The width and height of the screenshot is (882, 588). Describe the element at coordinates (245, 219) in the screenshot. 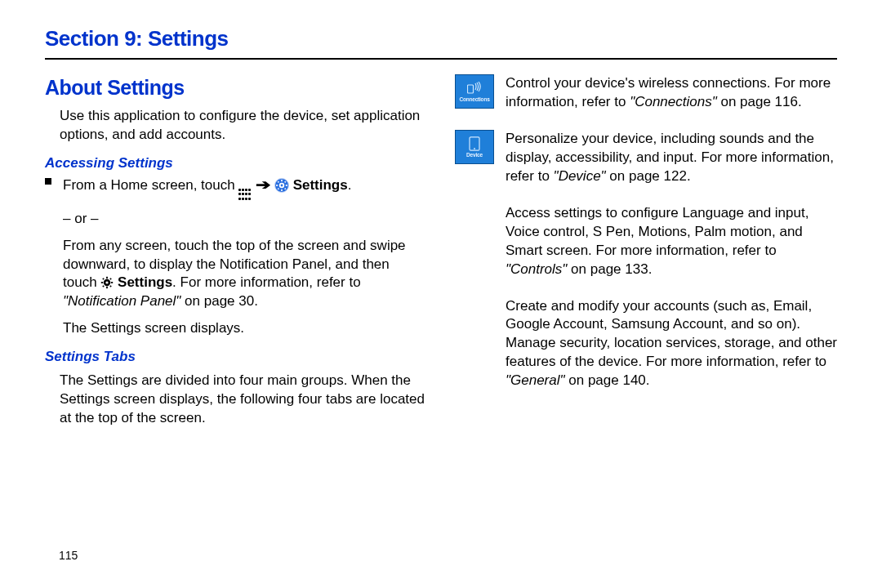

I see `or-separator: – or –` at that location.